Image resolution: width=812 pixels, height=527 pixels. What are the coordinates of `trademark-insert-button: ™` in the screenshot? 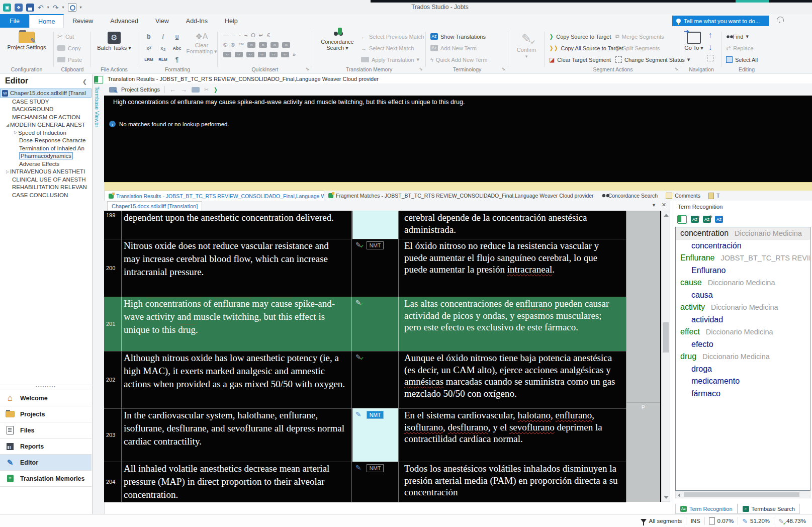 It's located at (241, 45).